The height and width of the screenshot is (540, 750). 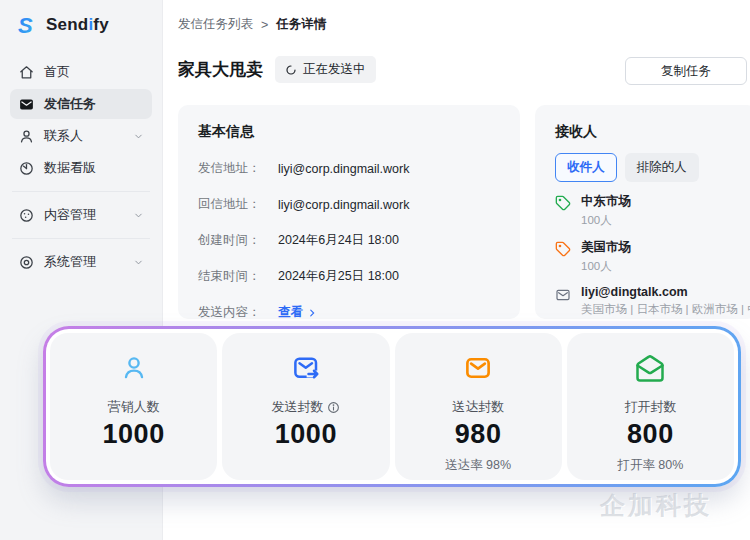 What do you see at coordinates (662, 168) in the screenshot?
I see `tab-excluded: 排除的人` at bounding box center [662, 168].